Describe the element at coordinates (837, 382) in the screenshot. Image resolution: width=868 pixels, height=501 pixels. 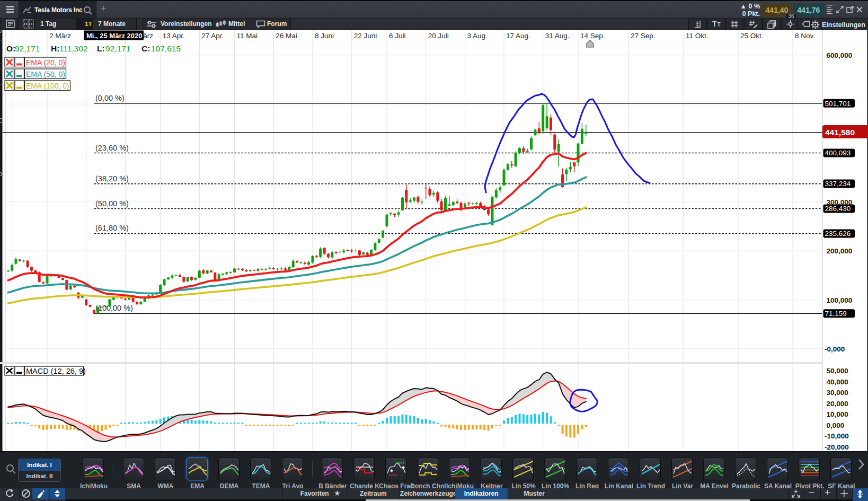
I see `svg-text: 40,000` at that location.